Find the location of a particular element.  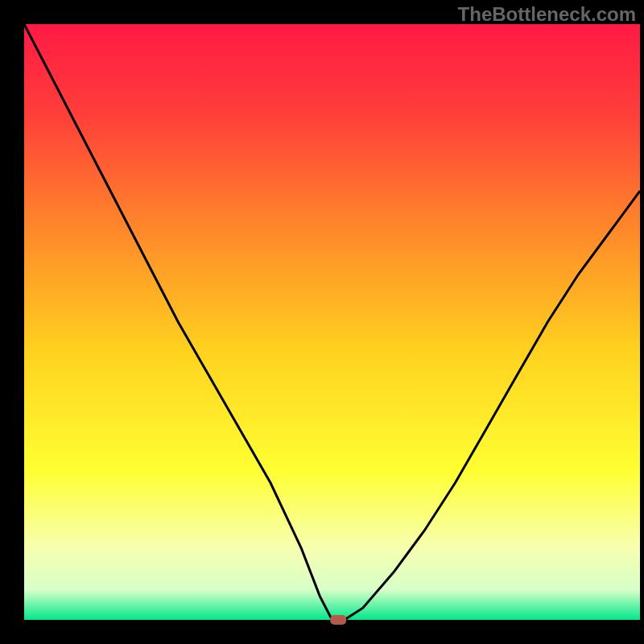

watermark-text: TheBottleneck.com is located at coordinates (547, 14).